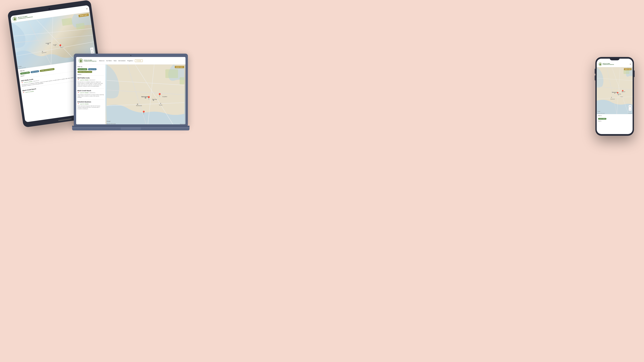 This screenshot has width=644, height=362. What do you see at coordinates (91, 104) in the screenshot?
I see `listing-meta: 📍 Land For Wildlife` at bounding box center [91, 104].